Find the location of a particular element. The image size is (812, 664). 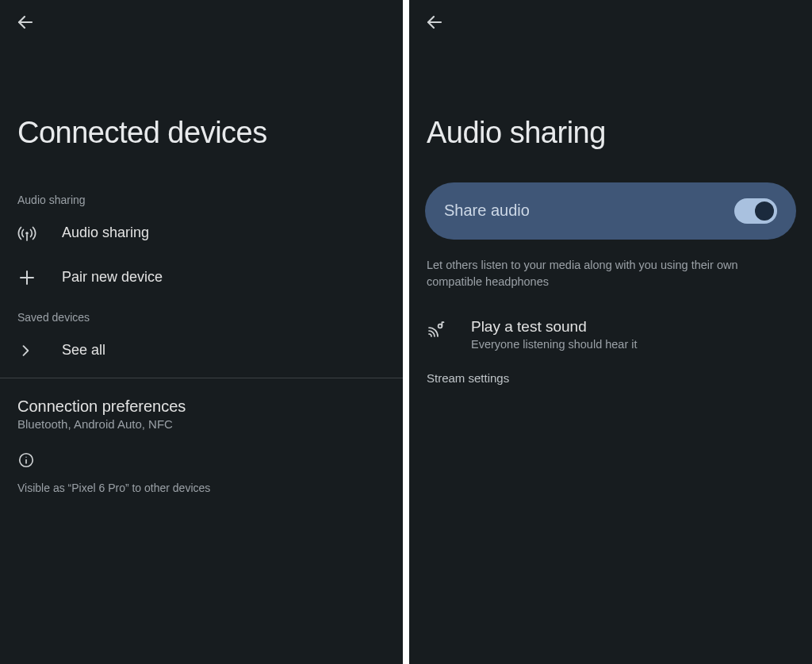

share-audio-help-text: Let others listen to your media along wi… is located at coordinates (611, 282).